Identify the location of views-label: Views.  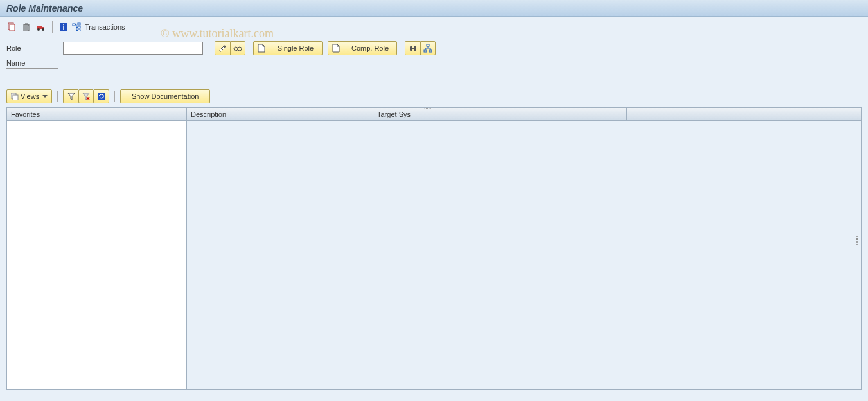
(30, 96).